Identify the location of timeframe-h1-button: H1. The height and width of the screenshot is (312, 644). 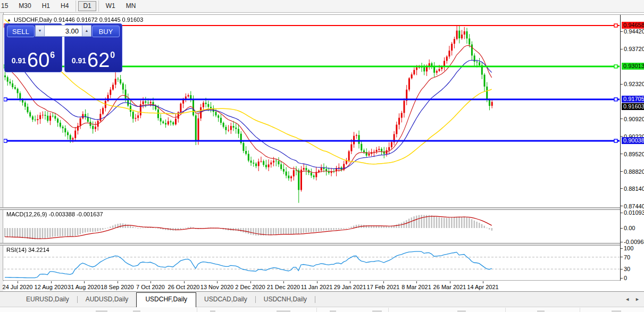
(46, 6).